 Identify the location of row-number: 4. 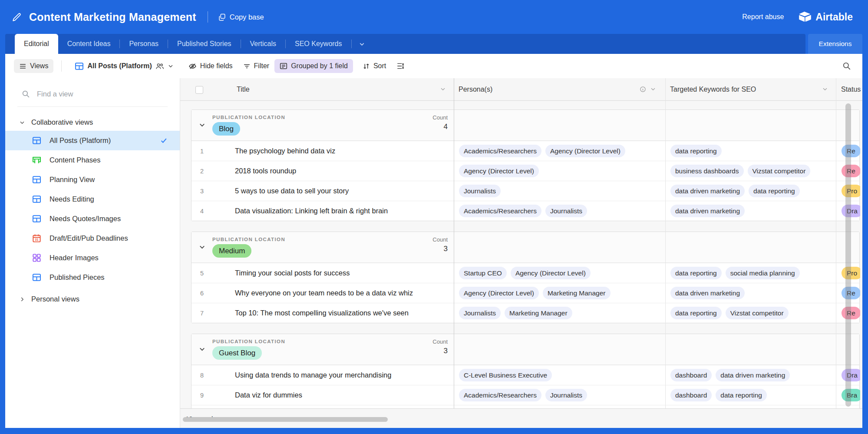
(211, 211).